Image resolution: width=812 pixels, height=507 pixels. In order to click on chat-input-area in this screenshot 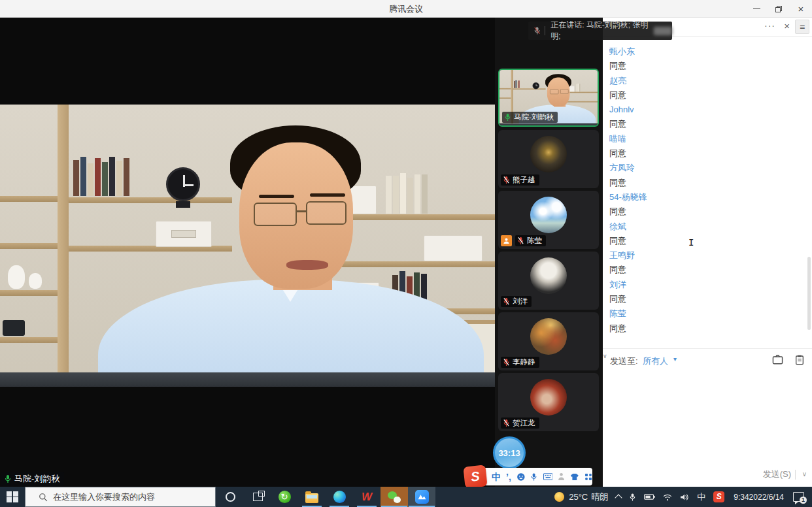, I will do `click(707, 419)`.